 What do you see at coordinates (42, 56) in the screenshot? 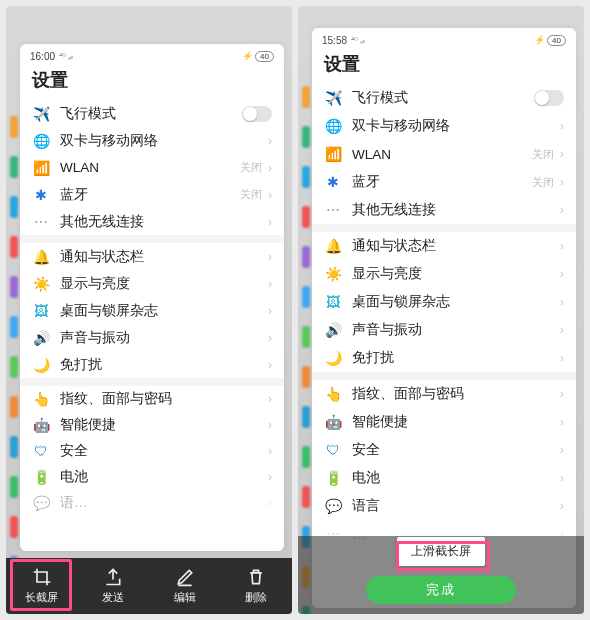
I see `status-time: 16:00` at bounding box center [42, 56].